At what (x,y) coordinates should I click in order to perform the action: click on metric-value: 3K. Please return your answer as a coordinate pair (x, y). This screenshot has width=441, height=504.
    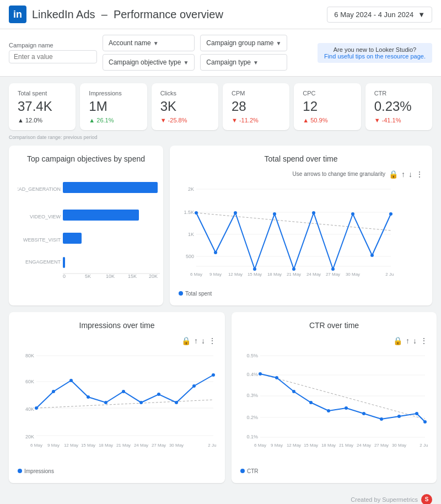
    Looking at the image, I should click on (185, 107).